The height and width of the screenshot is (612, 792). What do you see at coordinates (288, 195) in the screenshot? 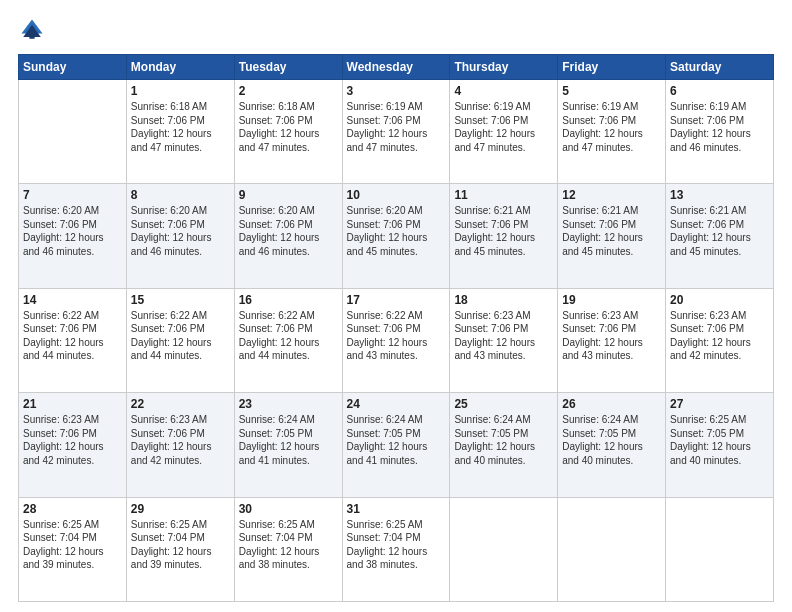
I see `day-number: 9` at bounding box center [288, 195].